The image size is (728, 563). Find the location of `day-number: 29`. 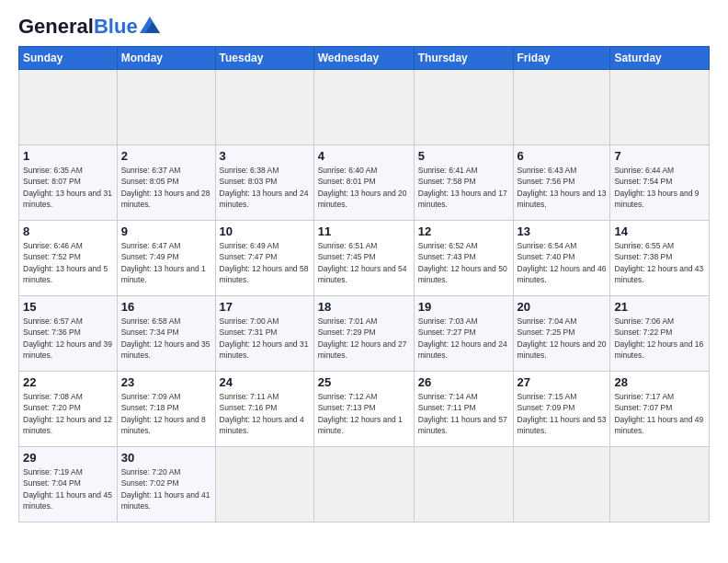

day-number: 29 is located at coordinates (68, 458).